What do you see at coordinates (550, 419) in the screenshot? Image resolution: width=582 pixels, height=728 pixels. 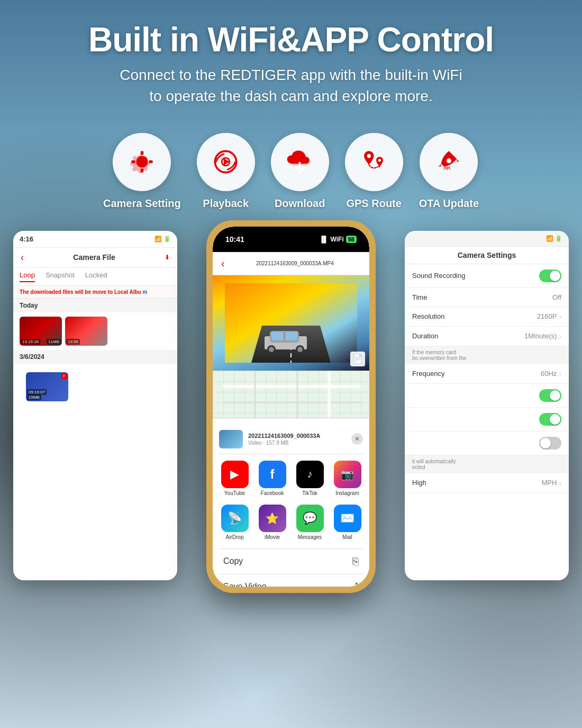 I see `toggle2` at bounding box center [550, 419].